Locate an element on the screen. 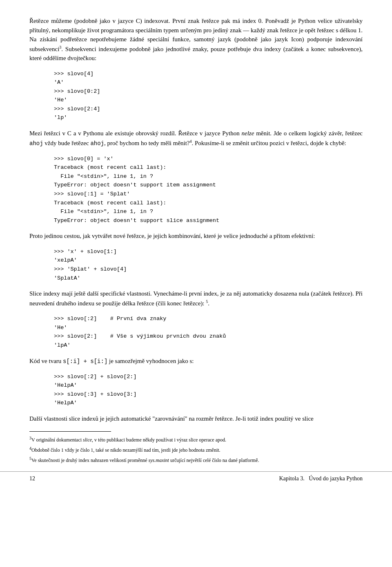  page-number: 12 is located at coordinates (32, 478).